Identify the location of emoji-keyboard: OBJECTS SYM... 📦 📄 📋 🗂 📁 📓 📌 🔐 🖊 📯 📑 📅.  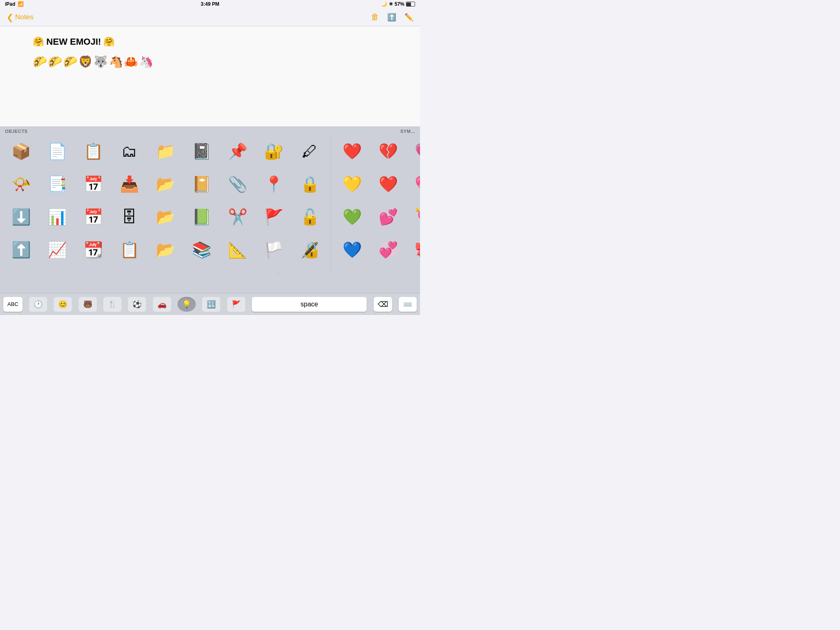
(210, 221).